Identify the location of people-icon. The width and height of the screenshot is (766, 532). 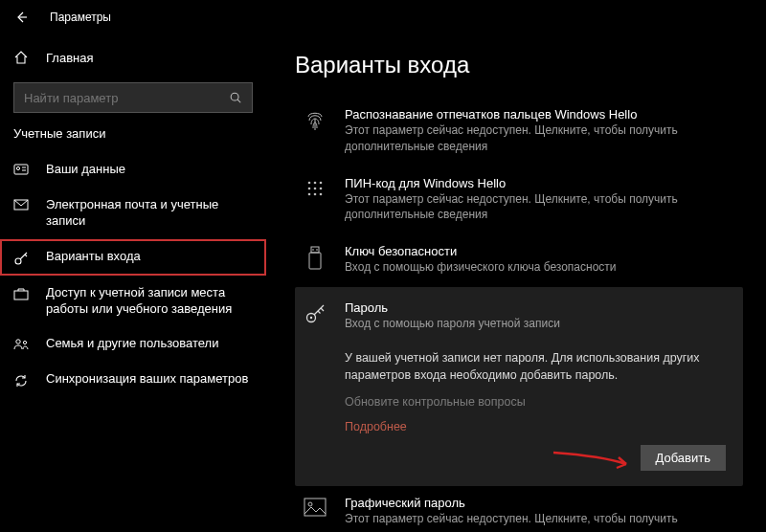
(21, 344).